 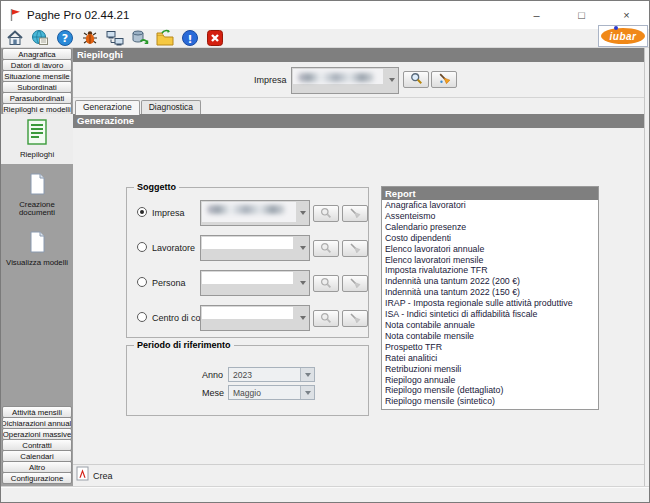 I want to click on report-item: Costo dipendenti, so click(x=490, y=238).